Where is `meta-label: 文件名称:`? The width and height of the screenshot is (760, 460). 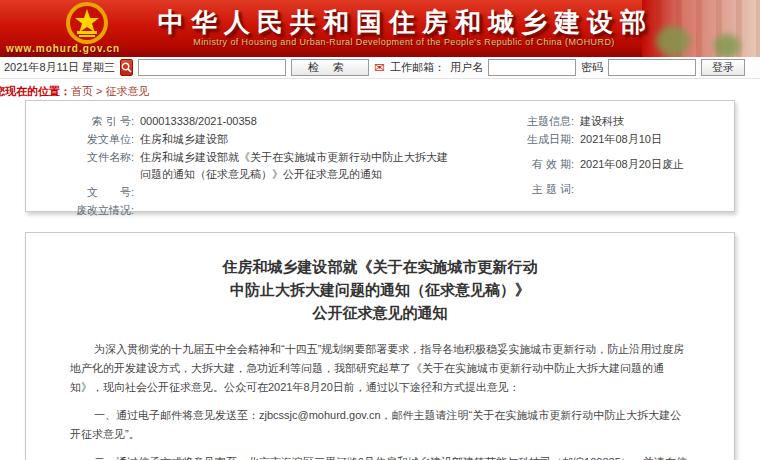 meta-label: 文件名称: is located at coordinates (97, 166).